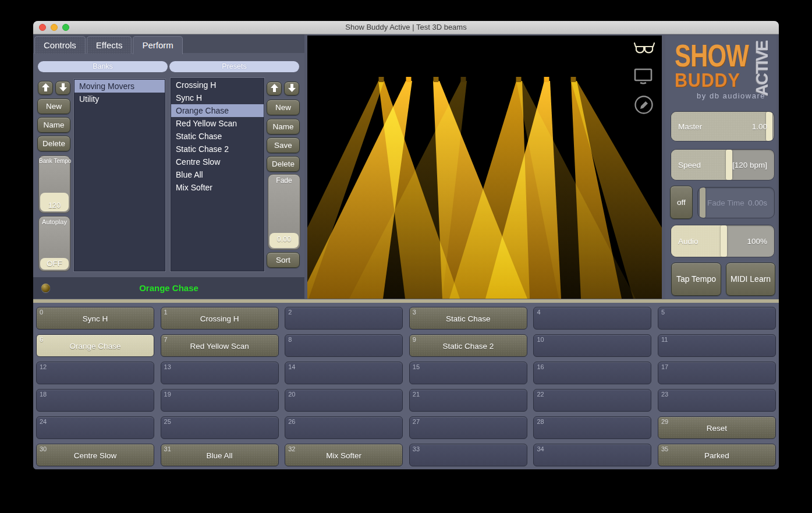  I want to click on pad: 27, so click(468, 427).